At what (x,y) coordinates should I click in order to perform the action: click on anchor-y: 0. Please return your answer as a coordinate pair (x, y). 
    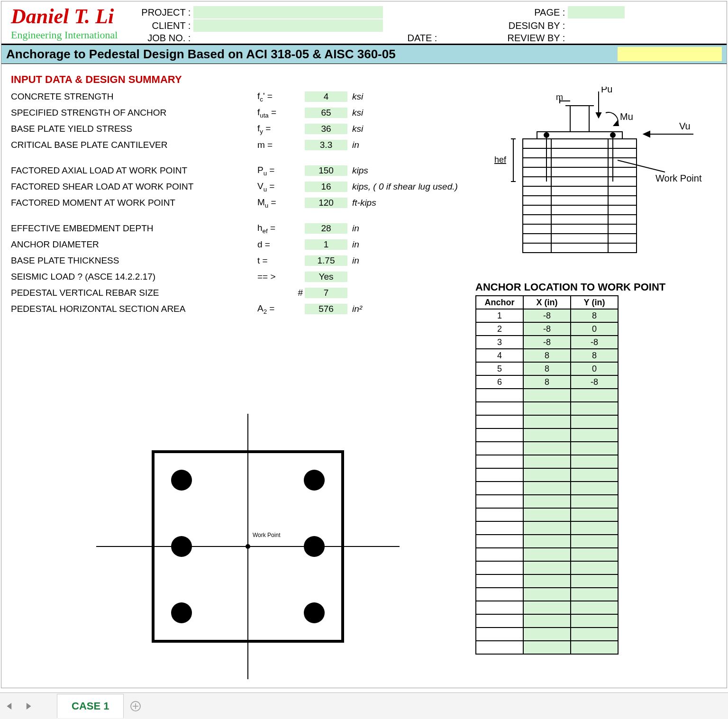
    Looking at the image, I should click on (594, 329).